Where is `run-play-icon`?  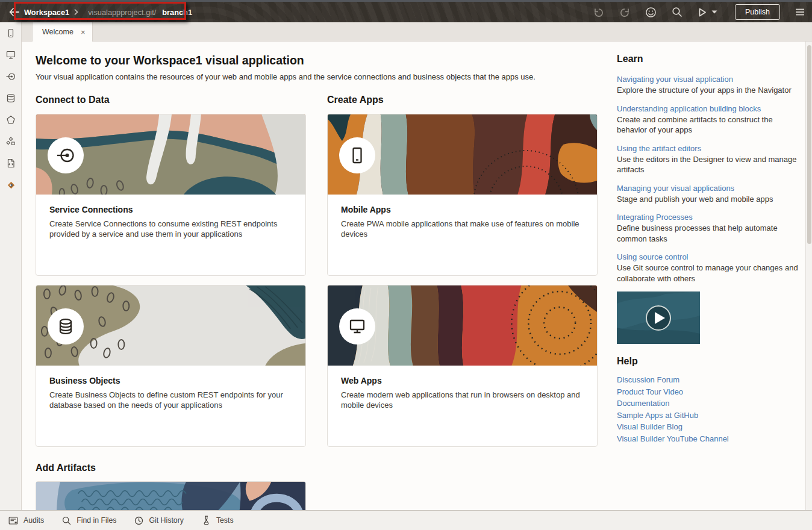
run-play-icon is located at coordinates (702, 12).